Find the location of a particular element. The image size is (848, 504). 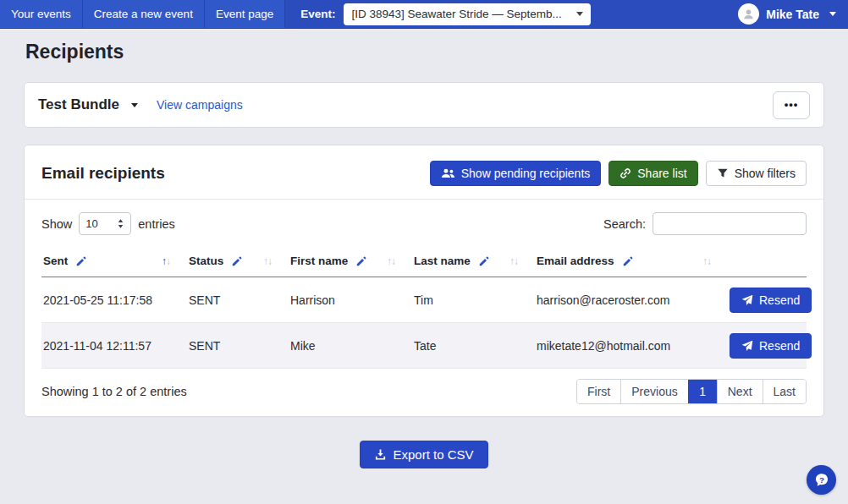

cell-last-name: Tim is located at coordinates (474, 300).